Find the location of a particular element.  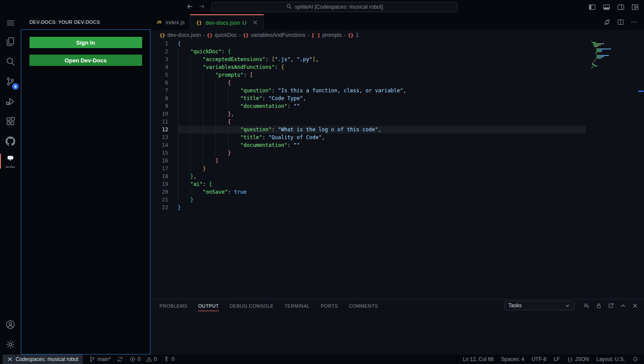

status-language-mode: {}JSON is located at coordinates (578, 359).